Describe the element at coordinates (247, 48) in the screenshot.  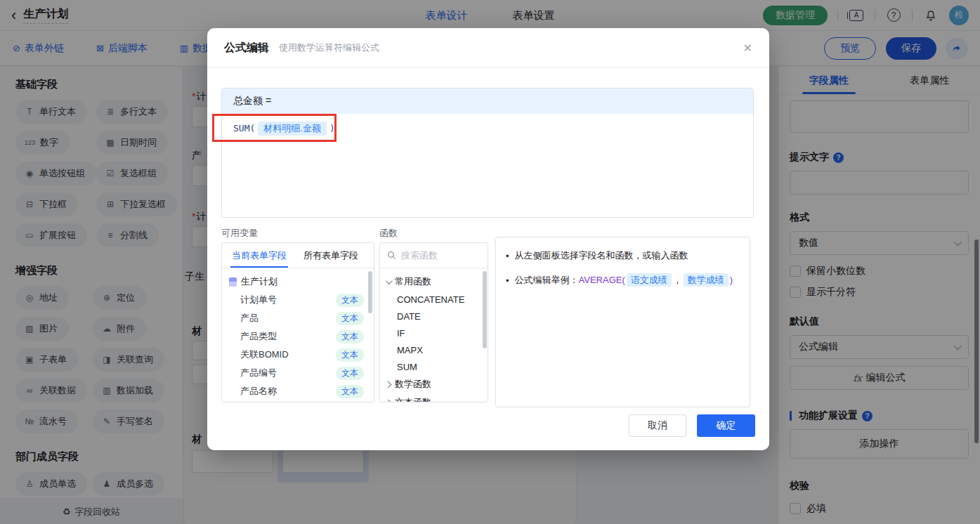
I see `modal-title: 公式编辑` at that location.